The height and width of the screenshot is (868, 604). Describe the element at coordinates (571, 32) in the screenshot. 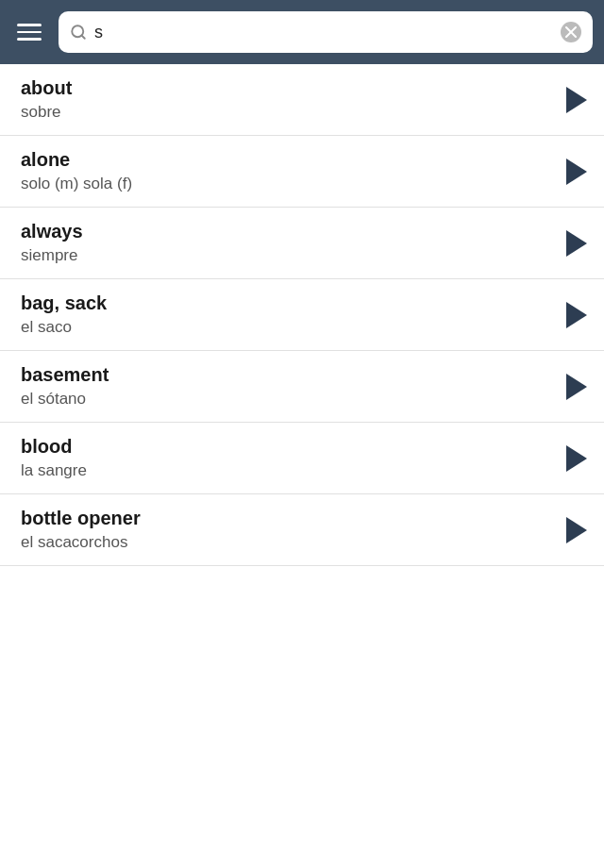

I see `clear-button` at that location.